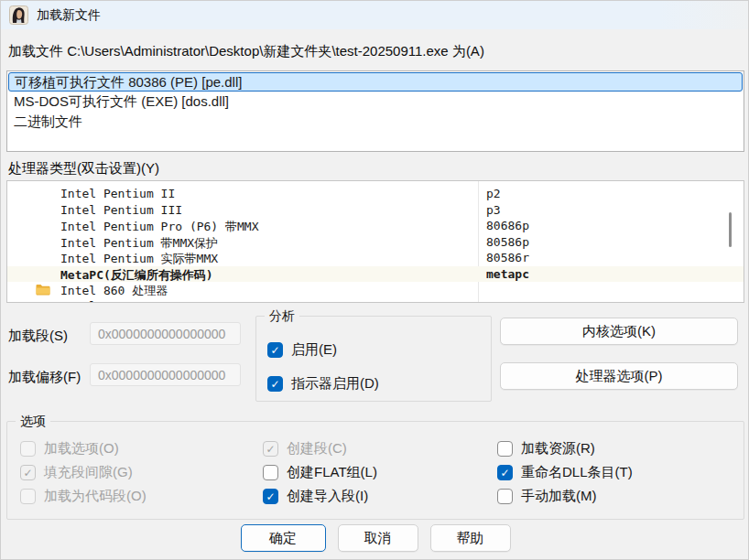 The image size is (749, 560). I want to click on checkbox-item: 加载为代码段(O), so click(83, 496).